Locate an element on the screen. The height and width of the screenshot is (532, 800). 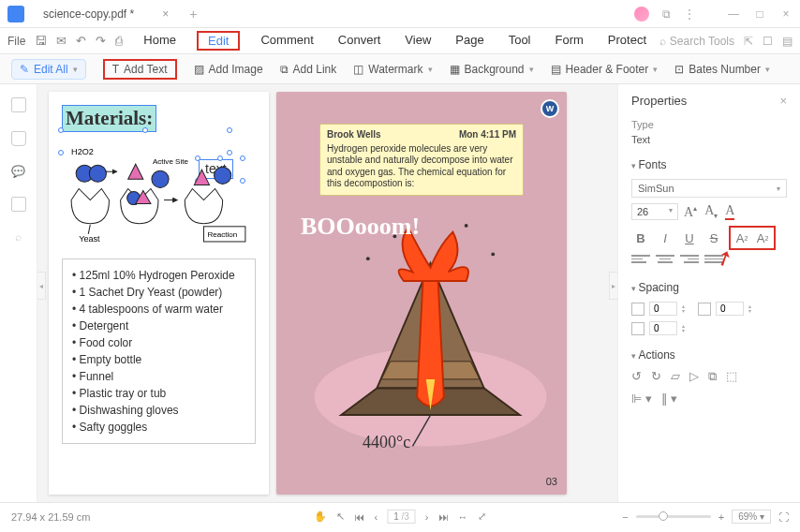
fit-width-icon: ↔ is located at coordinates (463, 517).